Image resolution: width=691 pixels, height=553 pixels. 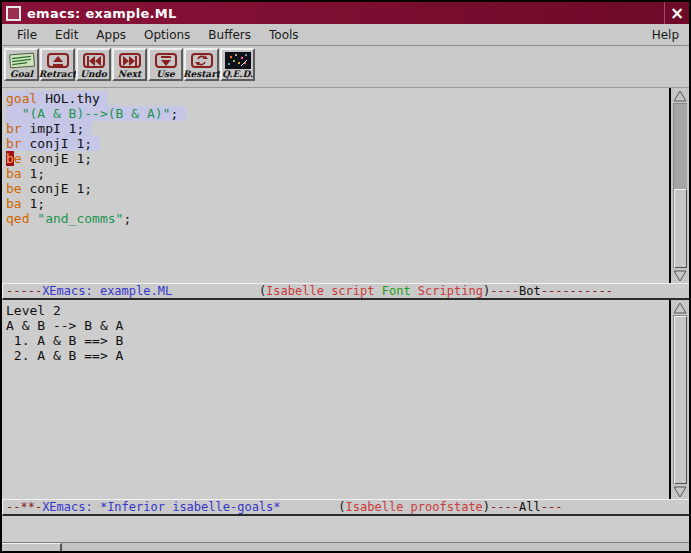 I want to click on text-segment: Font, so click(x=396, y=291).